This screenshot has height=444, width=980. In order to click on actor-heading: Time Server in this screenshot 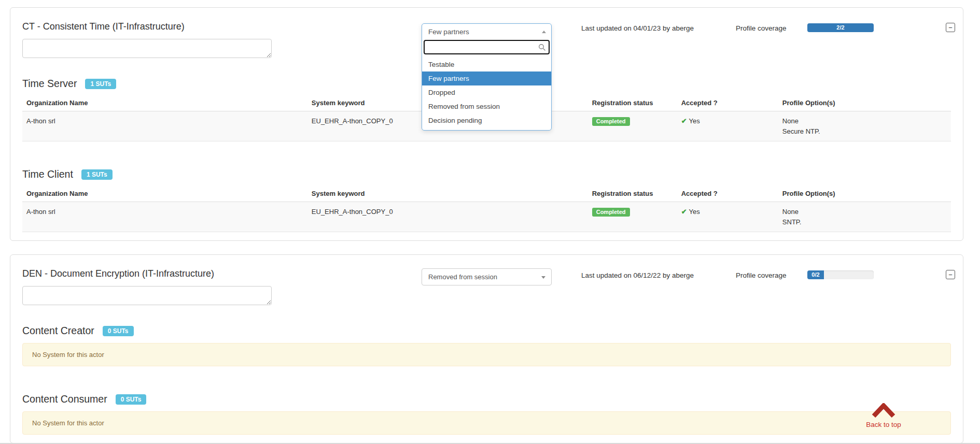, I will do `click(50, 84)`.